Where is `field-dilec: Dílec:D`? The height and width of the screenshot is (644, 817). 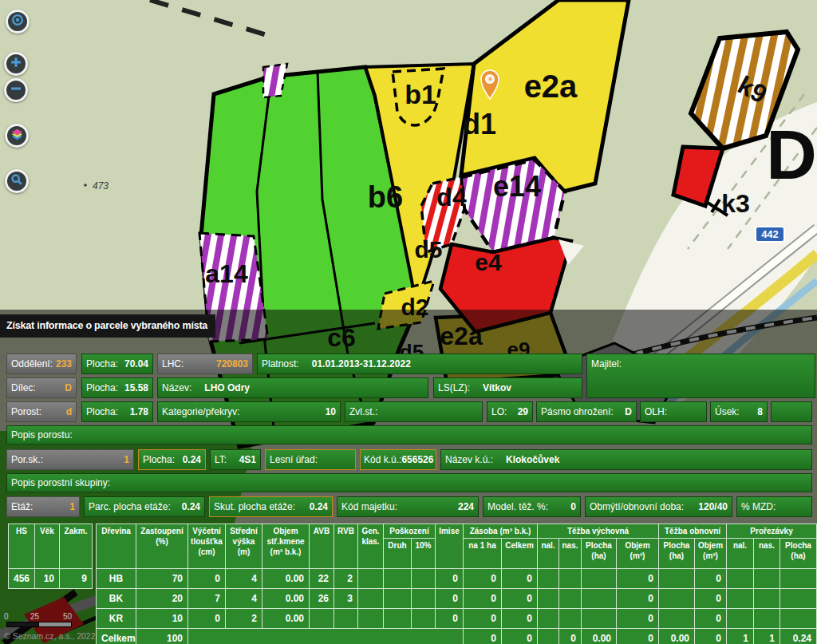
field-dilec: Dílec:D is located at coordinates (41, 388).